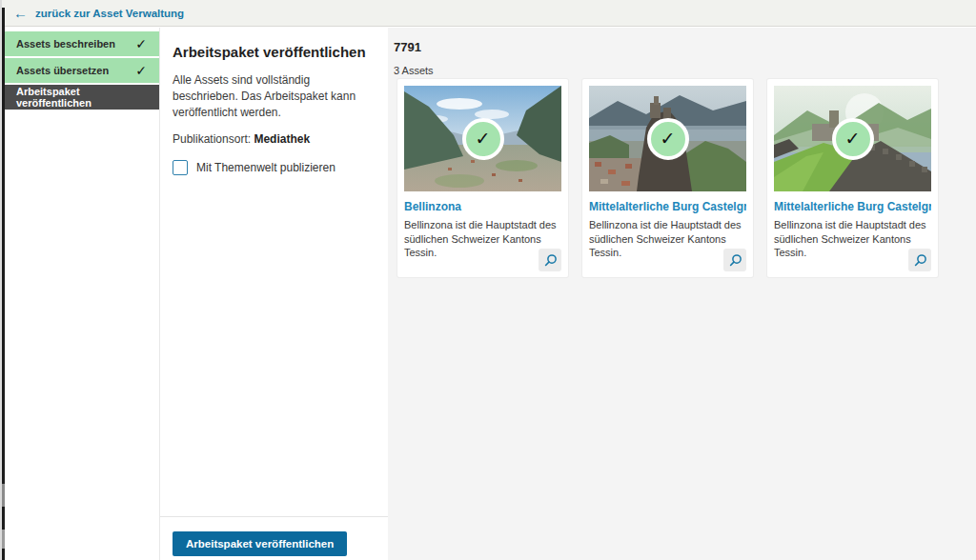 This screenshot has width=976, height=560. Describe the element at coordinates (82, 97) in the screenshot. I see `stepper-item-3: Arbeitspaket veröffentlichen` at that location.